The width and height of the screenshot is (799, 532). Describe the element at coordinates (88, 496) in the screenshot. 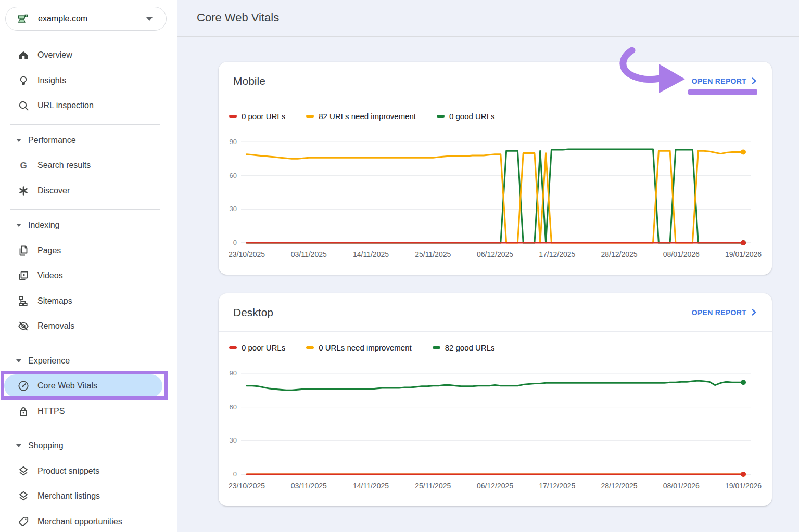

I see `sidebar-item-merchant-listings: Merchant listings` at that location.